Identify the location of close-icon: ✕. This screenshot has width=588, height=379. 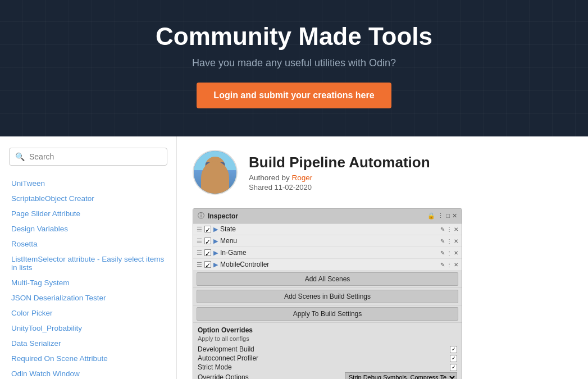
(455, 216).